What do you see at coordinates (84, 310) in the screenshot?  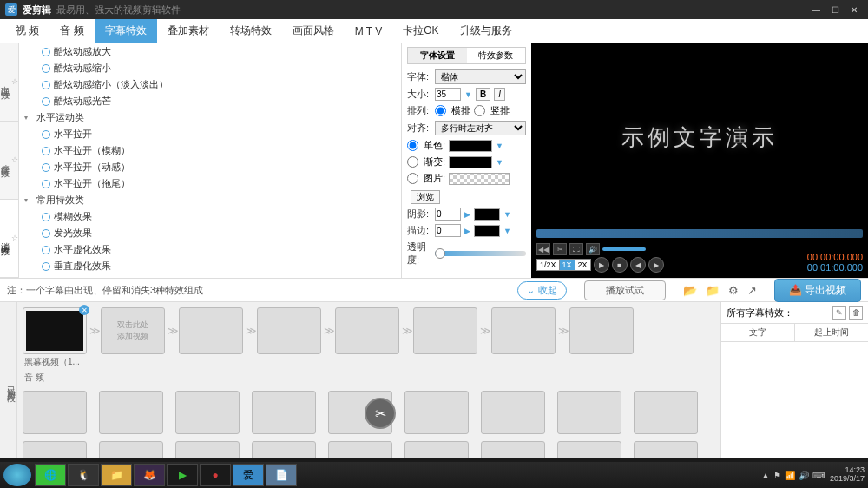 I see `clip-close-icon: ✕` at bounding box center [84, 310].